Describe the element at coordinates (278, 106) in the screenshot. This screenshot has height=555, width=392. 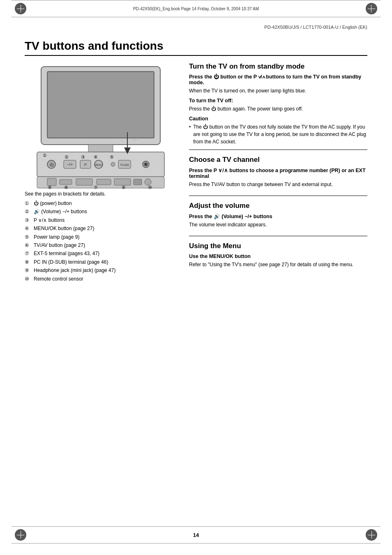
I see `section-standby: Turn the TV on from standby modePress th…` at that location.